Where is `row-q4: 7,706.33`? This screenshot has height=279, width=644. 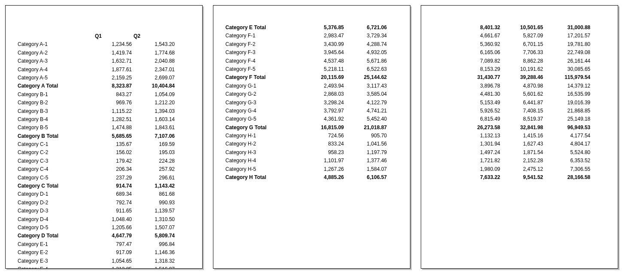
row-q4: 7,706.33 is located at coordinates (522, 52).